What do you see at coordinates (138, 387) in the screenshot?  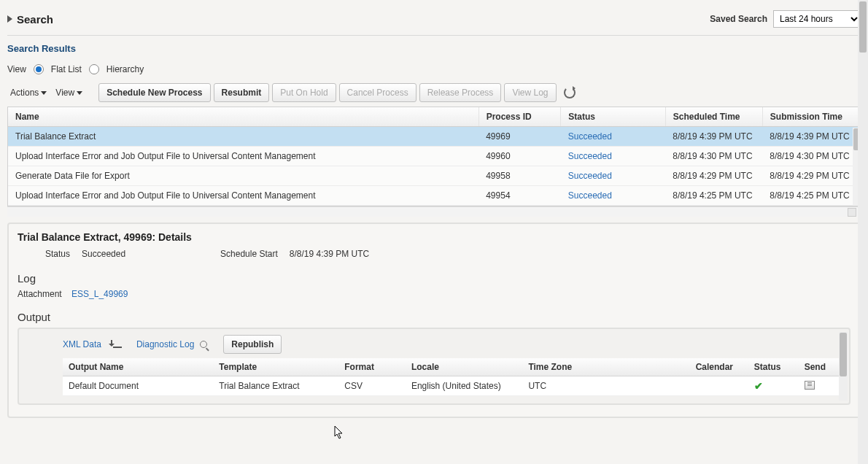 I see `out-cell-name: Default Document` at bounding box center [138, 387].